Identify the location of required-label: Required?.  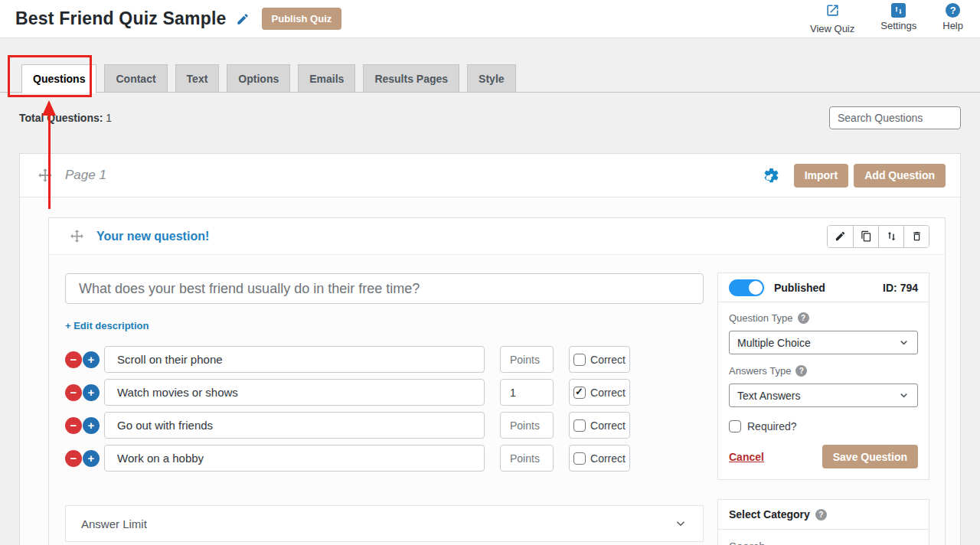
(772, 426).